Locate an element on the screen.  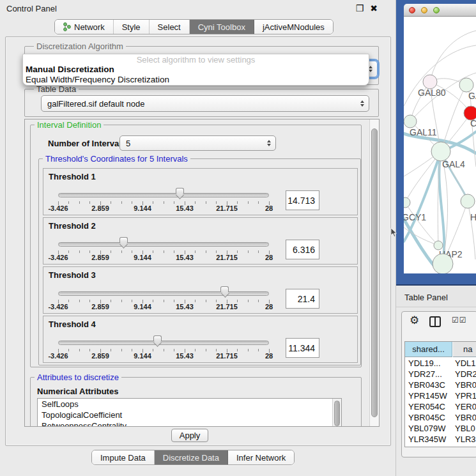
attributes-list-scrollbar is located at coordinates (337, 413).